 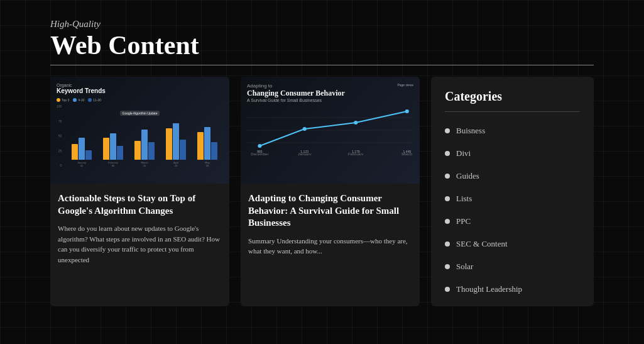 I want to click on changing-consumer-title: Changing Consumer Behavior, so click(x=296, y=93).